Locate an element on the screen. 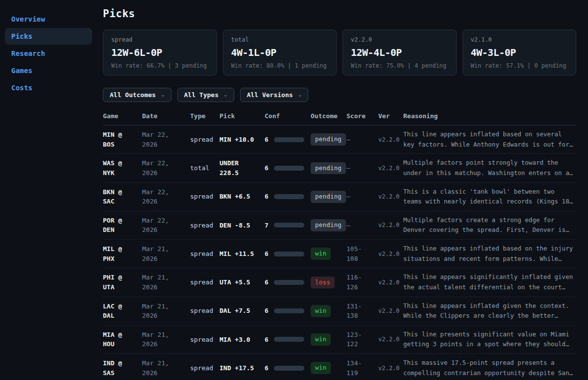 This screenshot has height=380, width=588. stat-card-value: 12W-6L-0P is located at coordinates (160, 52).